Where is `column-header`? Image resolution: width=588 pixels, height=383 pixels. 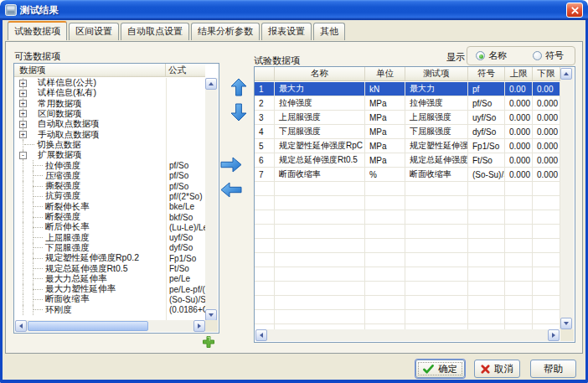 column-header is located at coordinates (265, 74).